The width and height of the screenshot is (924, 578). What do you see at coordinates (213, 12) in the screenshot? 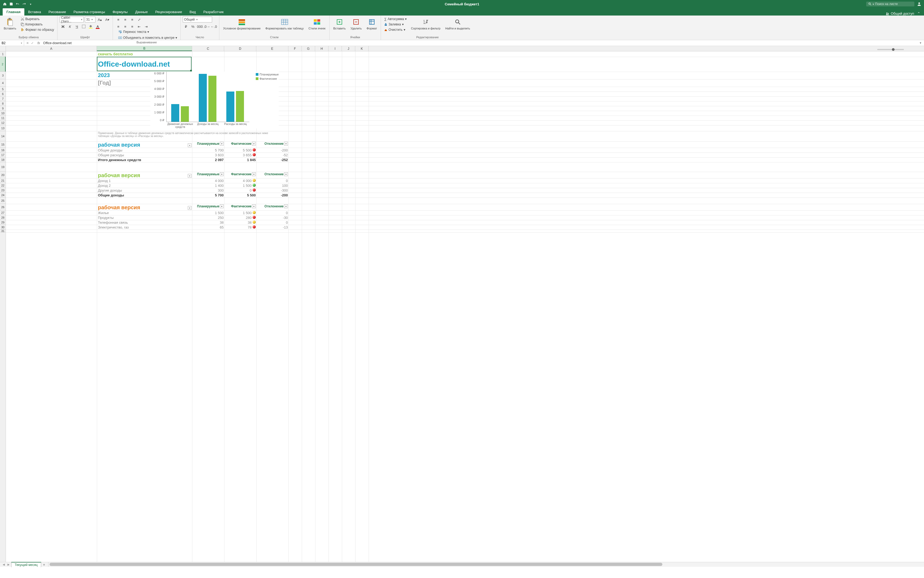
I see `tab-разработчик: Разработчик` at bounding box center [213, 12].